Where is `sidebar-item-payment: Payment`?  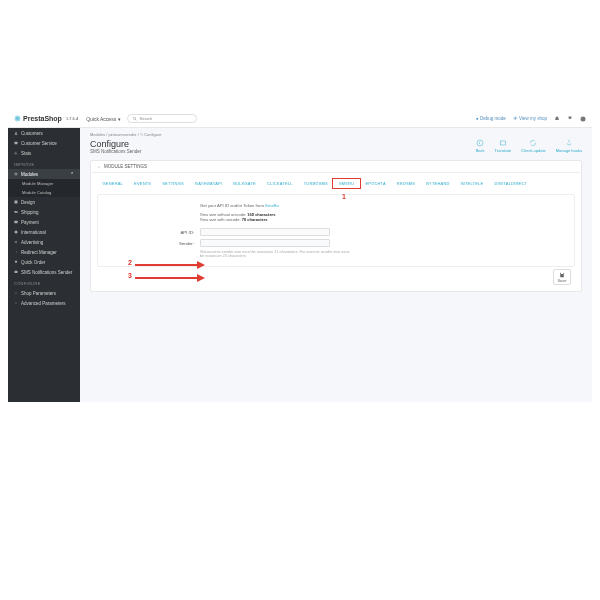 sidebar-item-payment: Payment is located at coordinates (44, 222).